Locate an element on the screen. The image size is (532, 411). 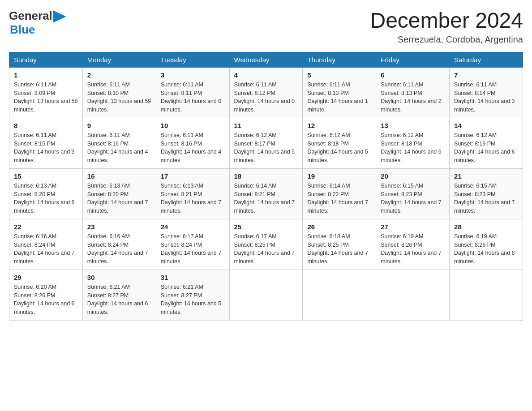
day-number: 13 is located at coordinates (413, 125).